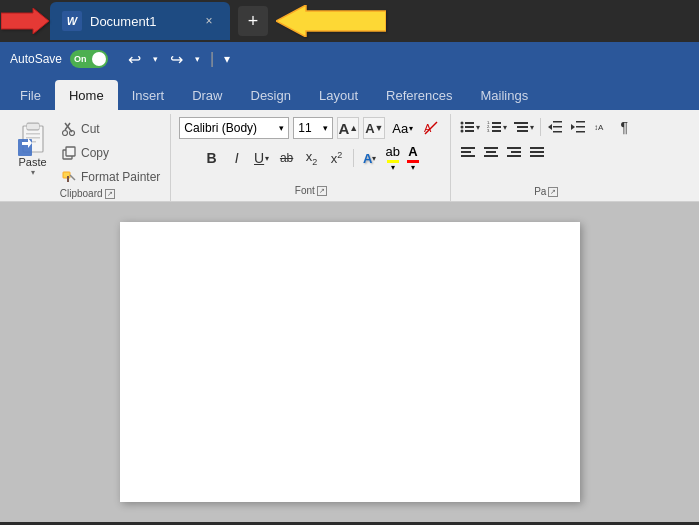 Image resolution: width=699 pixels, height=525 pixels. Describe the element at coordinates (271, 95) in the screenshot. I see `tab-design: Design` at that location.